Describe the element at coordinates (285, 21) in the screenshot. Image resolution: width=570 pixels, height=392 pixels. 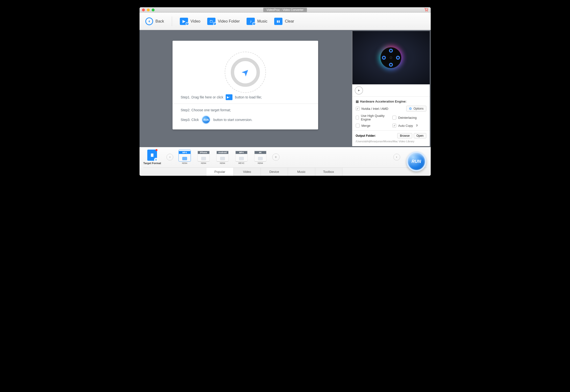
I see `toolbar: Back ▶+ Video 🗀+ Video Folder ♪+ Music ▮…` at that location.